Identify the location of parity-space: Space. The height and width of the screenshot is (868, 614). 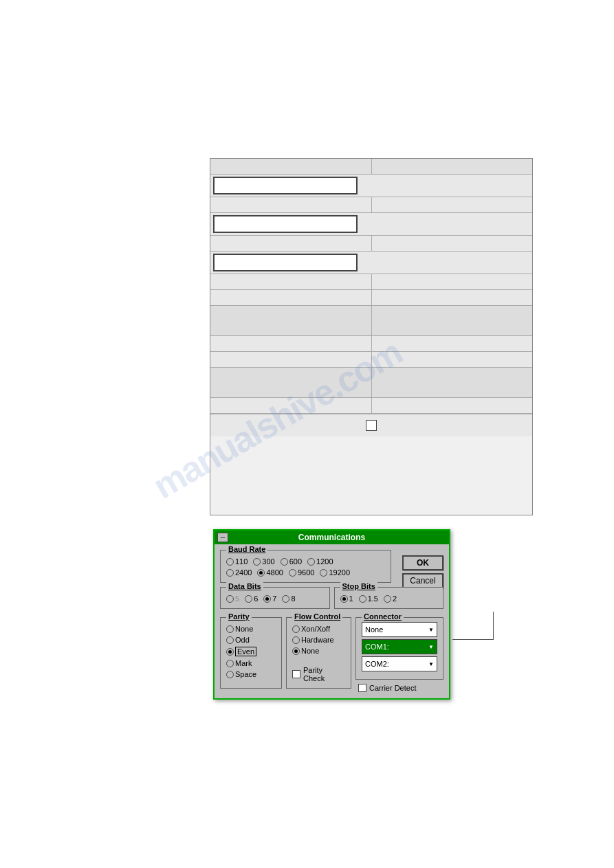
(241, 674).